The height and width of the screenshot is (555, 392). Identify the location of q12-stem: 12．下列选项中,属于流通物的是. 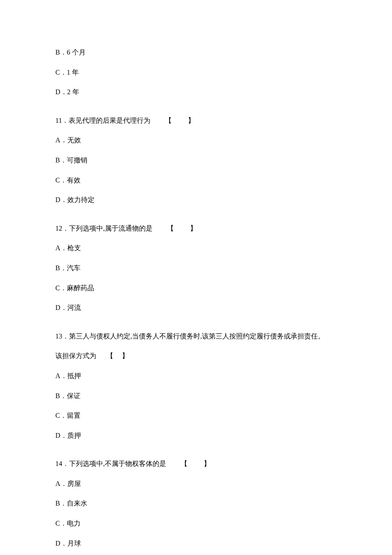
(104, 228).